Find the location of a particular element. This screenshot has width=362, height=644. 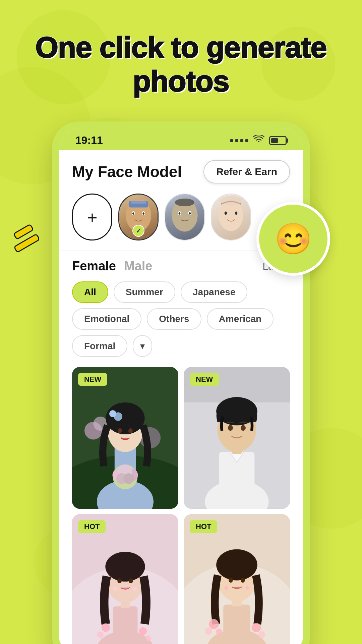

chip-all: All is located at coordinates (90, 292).